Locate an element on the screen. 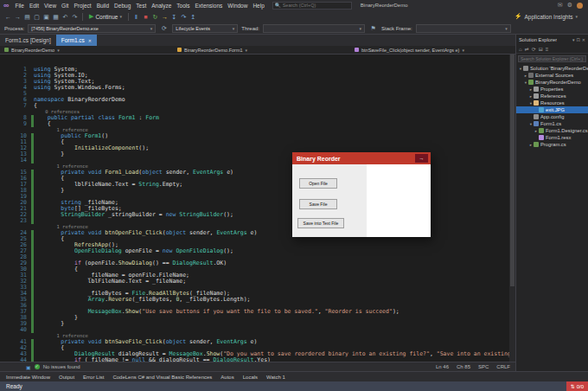 This screenshot has width=588, height=391. form-button-open-file: Open File is located at coordinates (318, 183).